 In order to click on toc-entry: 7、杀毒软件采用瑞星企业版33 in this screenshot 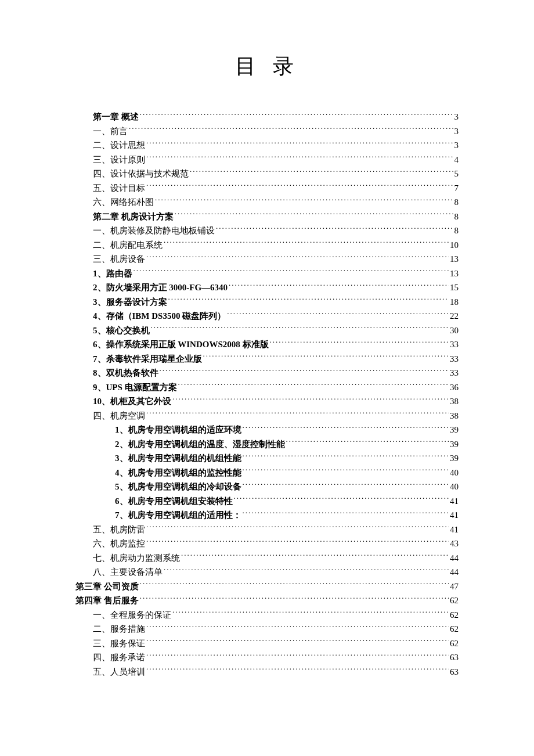, I will do `click(267, 359)`.